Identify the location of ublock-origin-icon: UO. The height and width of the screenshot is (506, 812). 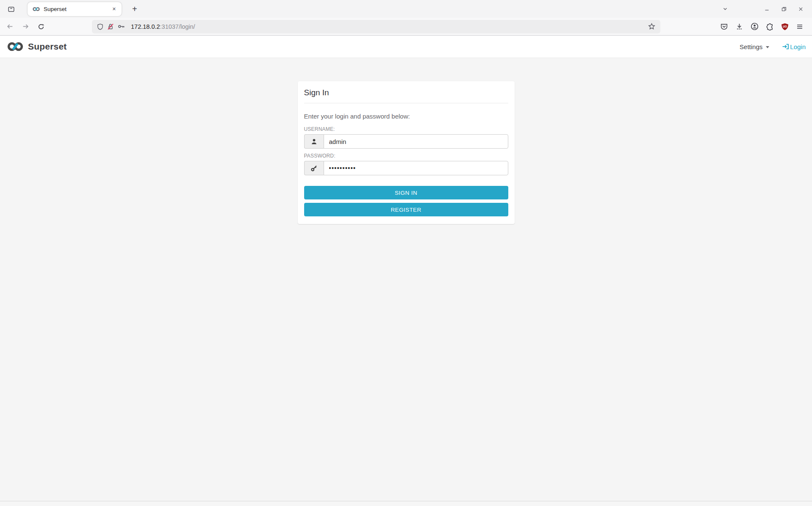
(785, 27).